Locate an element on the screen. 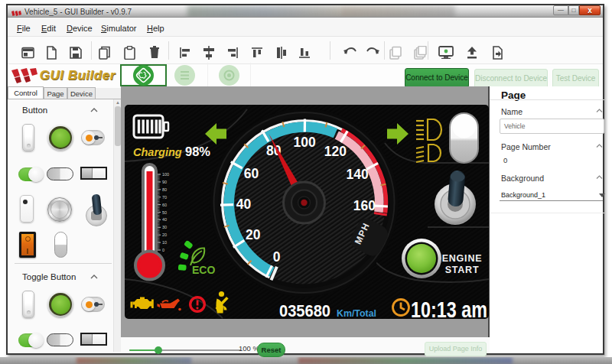  svg-text: 50 is located at coordinates (164, 213).